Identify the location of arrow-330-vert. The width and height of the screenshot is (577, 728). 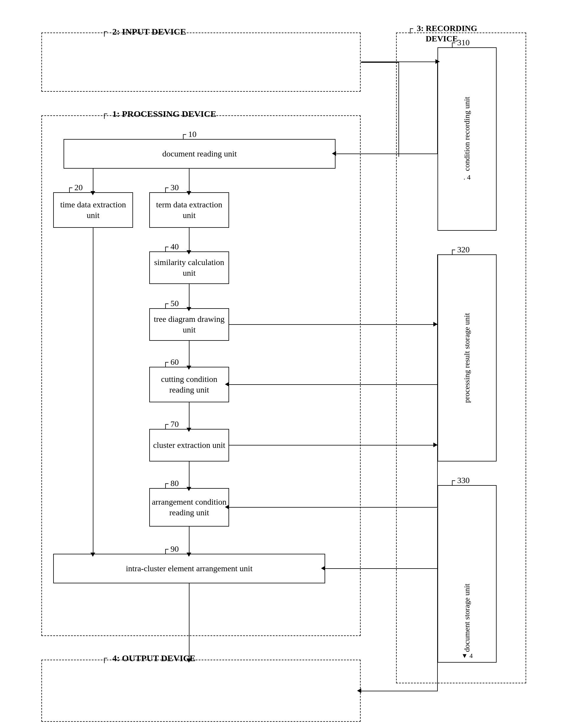
(437, 539).